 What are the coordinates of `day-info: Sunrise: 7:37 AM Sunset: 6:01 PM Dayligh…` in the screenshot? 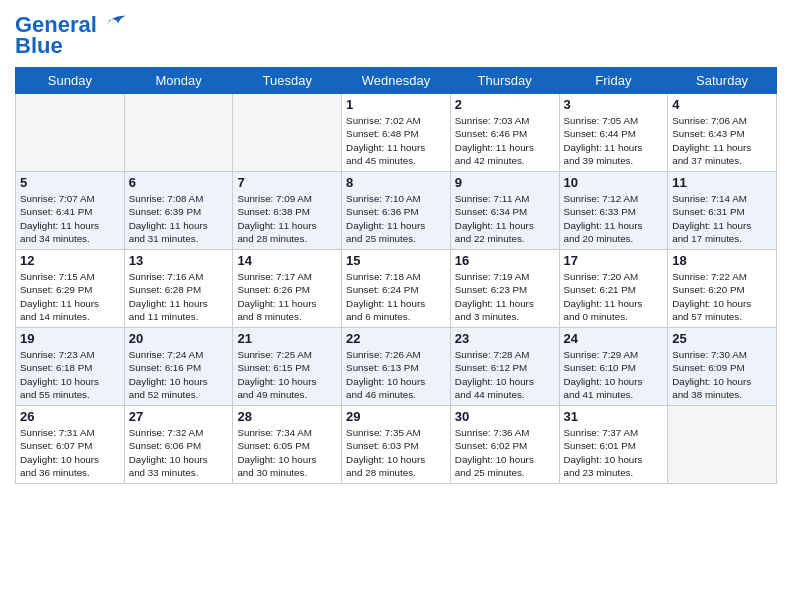 It's located at (614, 452).